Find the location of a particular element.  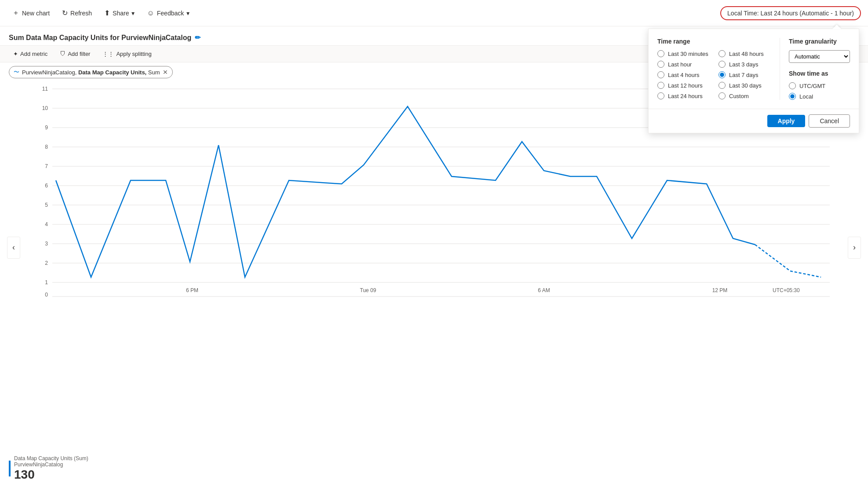

metric-tag-text: PurviewNinjaCatalog, Data Map Capacity U… is located at coordinates (91, 72).